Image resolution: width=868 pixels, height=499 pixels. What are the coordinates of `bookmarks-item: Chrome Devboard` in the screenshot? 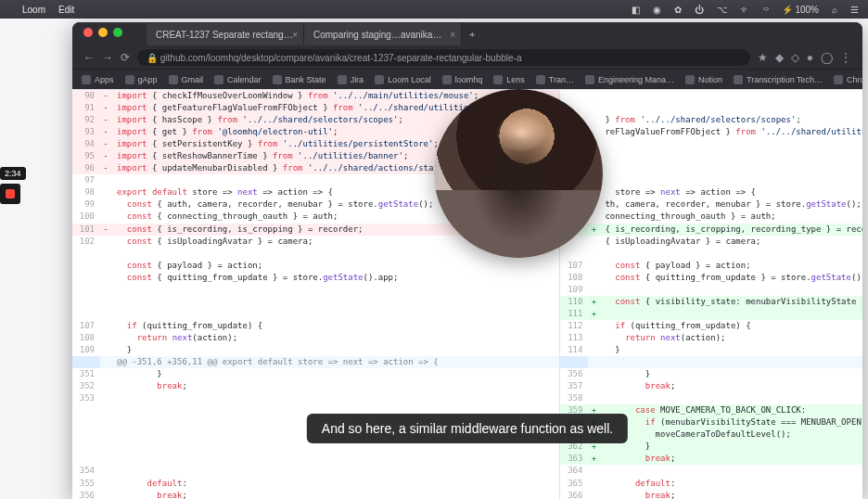 It's located at (848, 80).